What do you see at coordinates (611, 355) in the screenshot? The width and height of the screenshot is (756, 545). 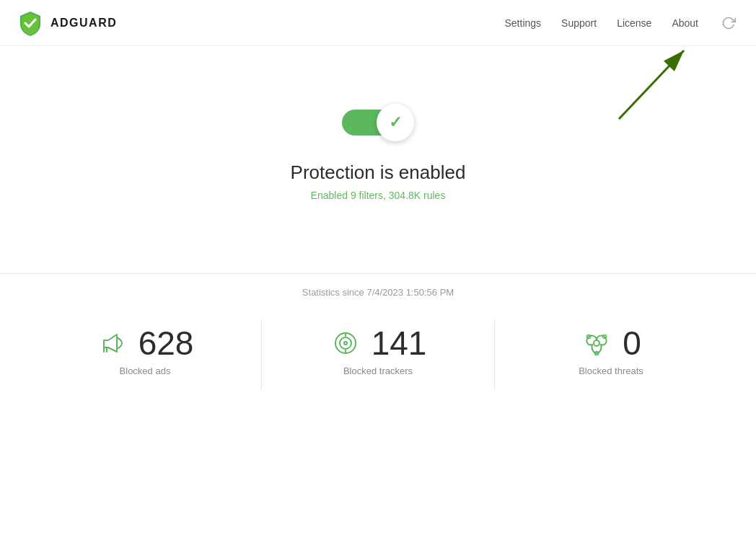 I see `stat-blocked-threats: 0 Blocked threats` at bounding box center [611, 355].